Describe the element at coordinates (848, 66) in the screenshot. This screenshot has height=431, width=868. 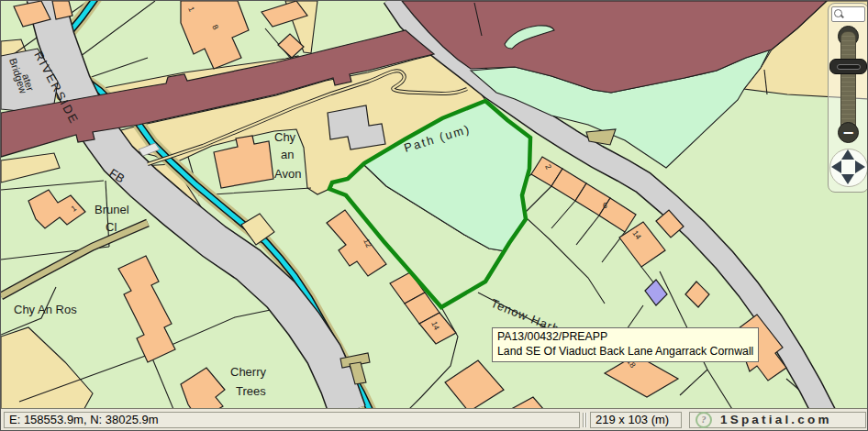
I see `zoom-slider-handle` at that location.